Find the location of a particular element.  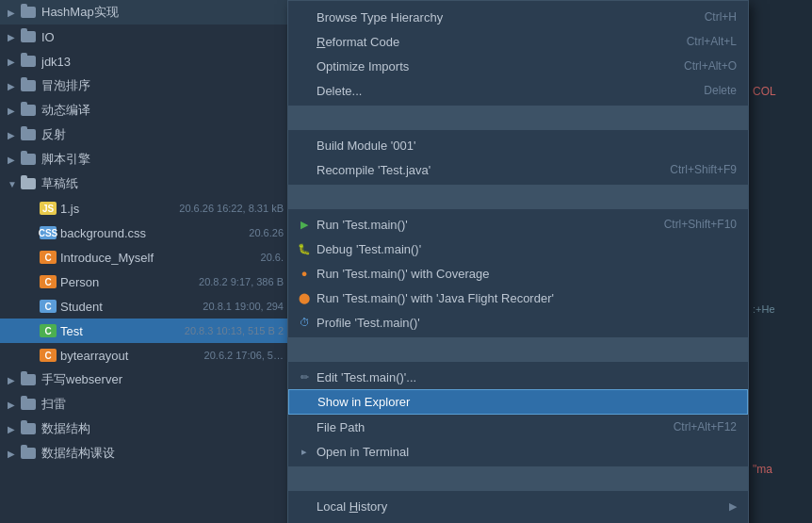

menu-item-edit: ✏Edit 'Test.main()'... is located at coordinates (518, 377).